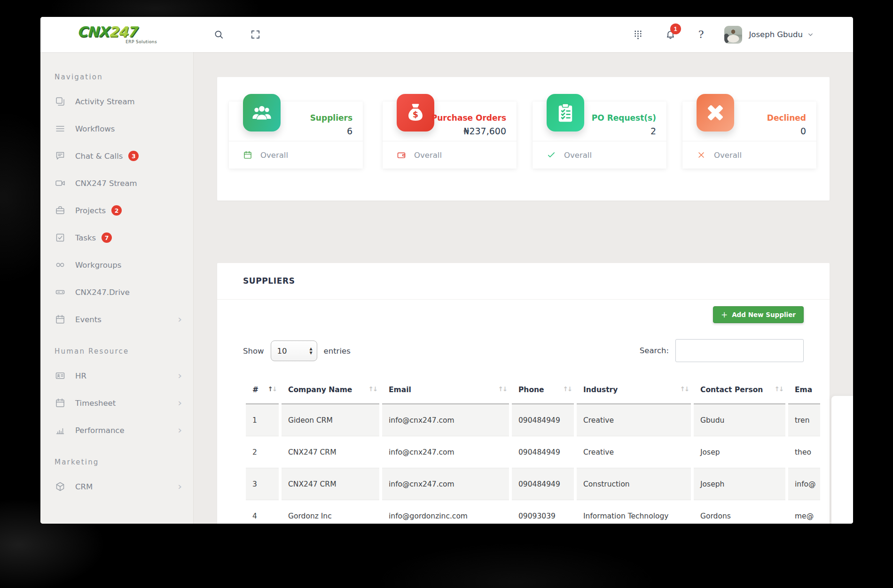  I want to click on column-header-ema: Ema↑↓, so click(804, 390).